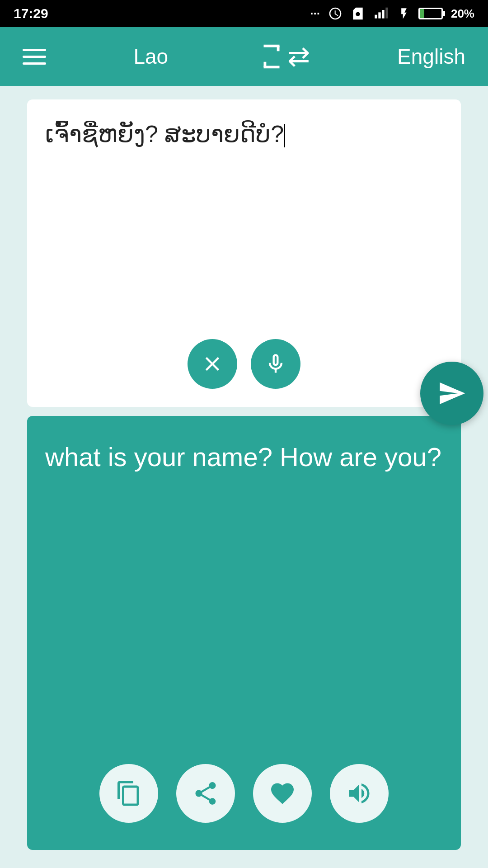 This screenshot has height=868, width=488. Describe the element at coordinates (431, 14) in the screenshot. I see `battery-icon` at that location.